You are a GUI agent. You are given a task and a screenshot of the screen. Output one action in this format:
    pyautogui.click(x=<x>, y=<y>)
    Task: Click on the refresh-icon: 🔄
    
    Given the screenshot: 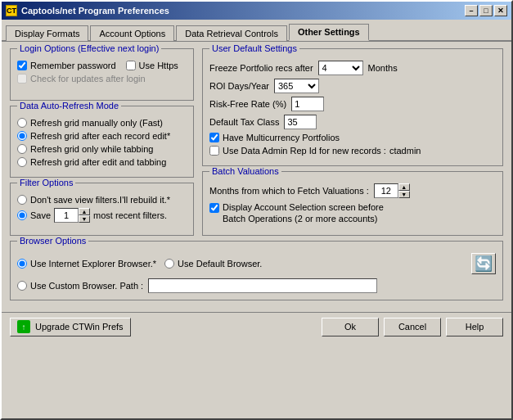 What is the action you would take?
    pyautogui.click(x=484, y=264)
    